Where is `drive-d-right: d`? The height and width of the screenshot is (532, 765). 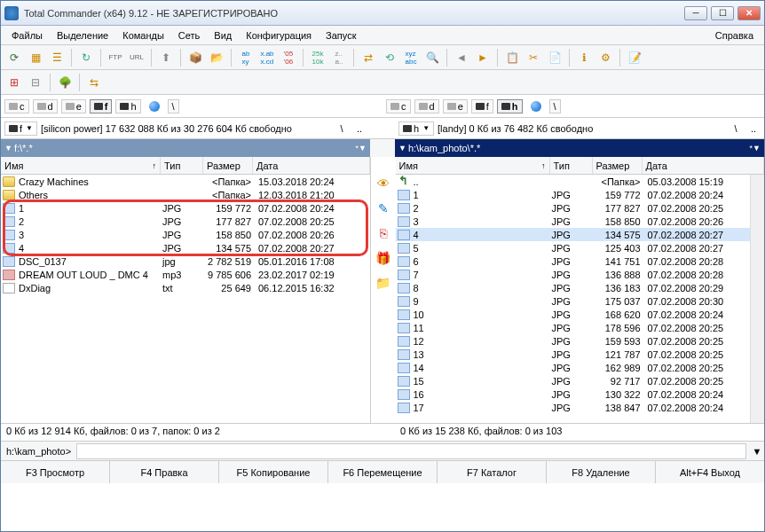
drive-d-right: d is located at coordinates (427, 106).